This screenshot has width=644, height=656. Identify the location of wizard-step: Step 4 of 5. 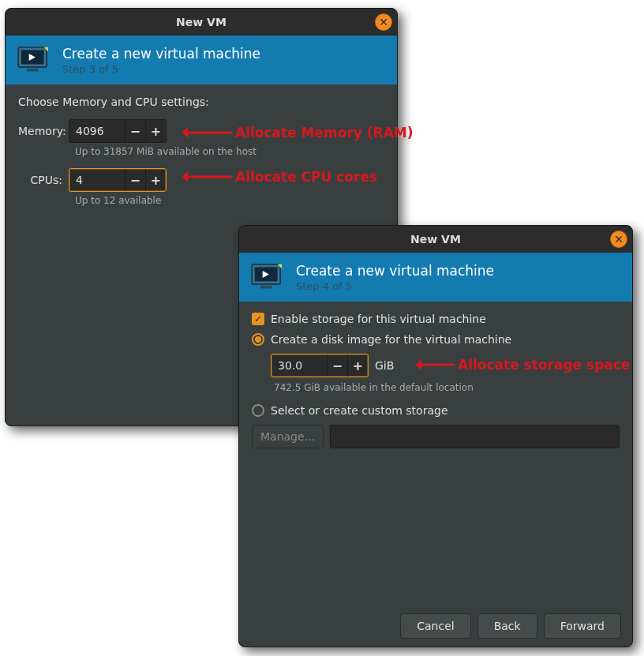
(395, 286).